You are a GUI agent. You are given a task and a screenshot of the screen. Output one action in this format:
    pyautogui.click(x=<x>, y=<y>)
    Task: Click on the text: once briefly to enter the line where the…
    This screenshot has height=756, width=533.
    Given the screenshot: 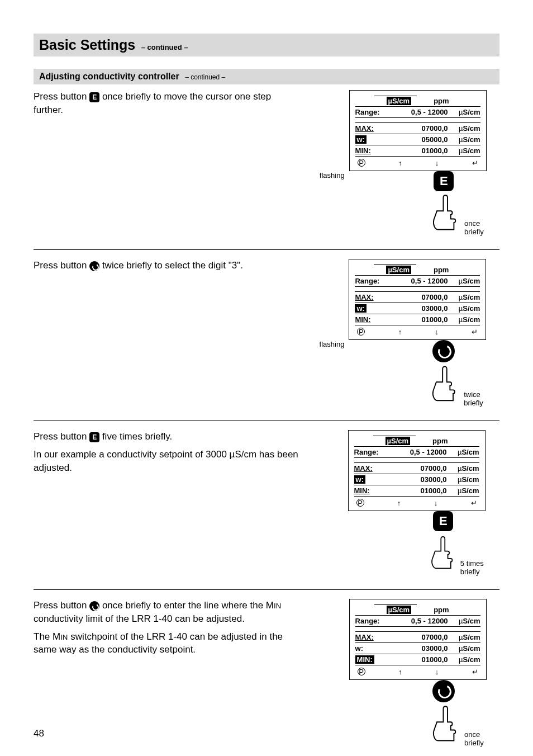 What is the action you would take?
    pyautogui.click(x=187, y=605)
    